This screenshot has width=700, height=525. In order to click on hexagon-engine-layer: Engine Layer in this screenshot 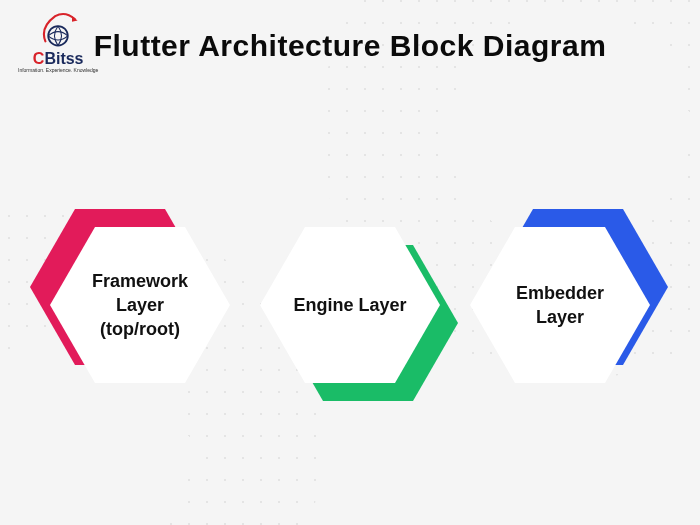, I will do `click(350, 305)`.